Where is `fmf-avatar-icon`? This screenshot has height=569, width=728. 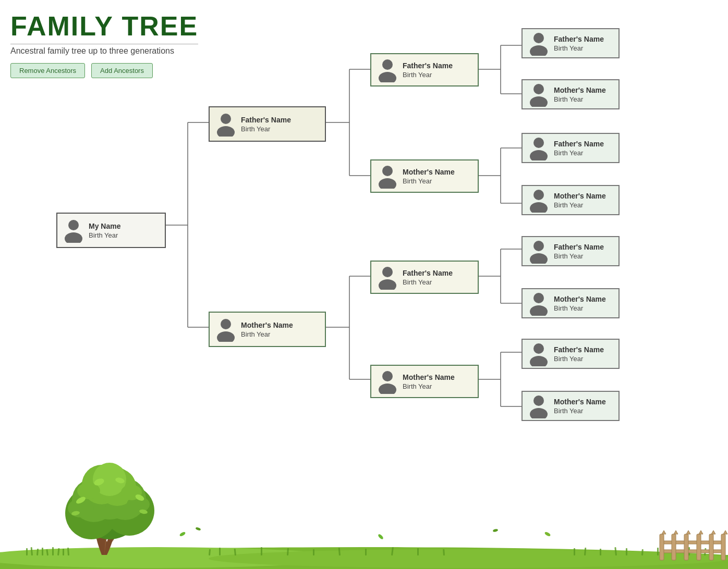
fmf-avatar-icon is located at coordinates (539, 148).